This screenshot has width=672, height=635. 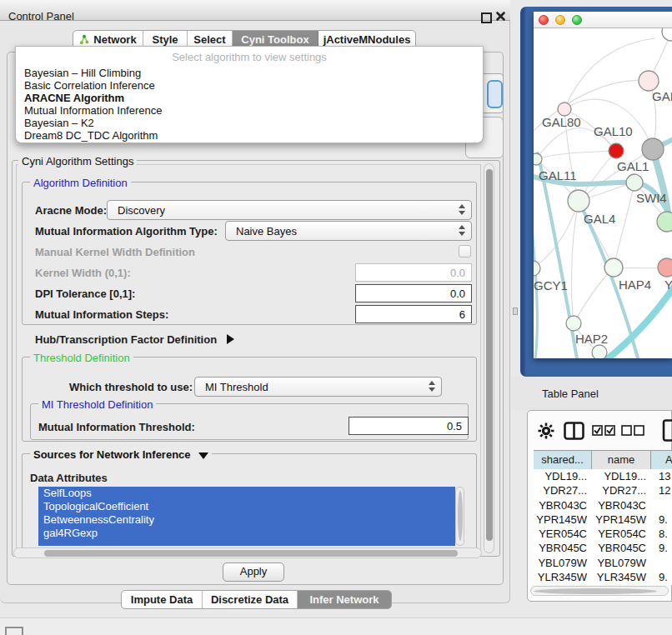 I want to click on node-gal10, so click(x=653, y=149).